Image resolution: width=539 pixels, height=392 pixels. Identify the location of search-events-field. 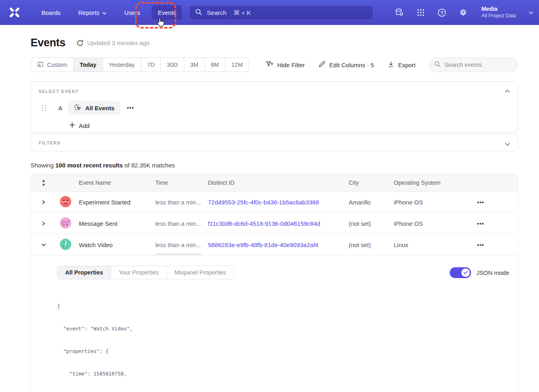
(473, 65).